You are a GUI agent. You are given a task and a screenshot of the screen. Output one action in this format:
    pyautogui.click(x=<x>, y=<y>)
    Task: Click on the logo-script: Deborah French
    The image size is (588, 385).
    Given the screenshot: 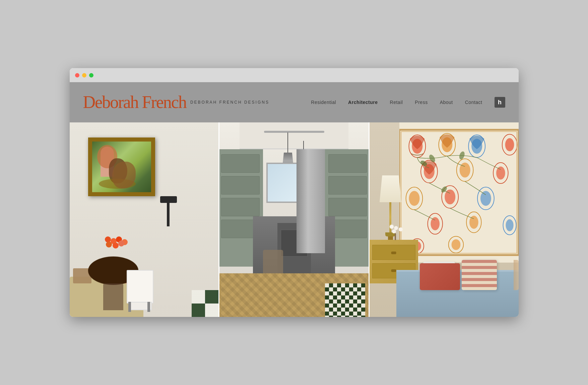 What is the action you would take?
    pyautogui.click(x=135, y=102)
    